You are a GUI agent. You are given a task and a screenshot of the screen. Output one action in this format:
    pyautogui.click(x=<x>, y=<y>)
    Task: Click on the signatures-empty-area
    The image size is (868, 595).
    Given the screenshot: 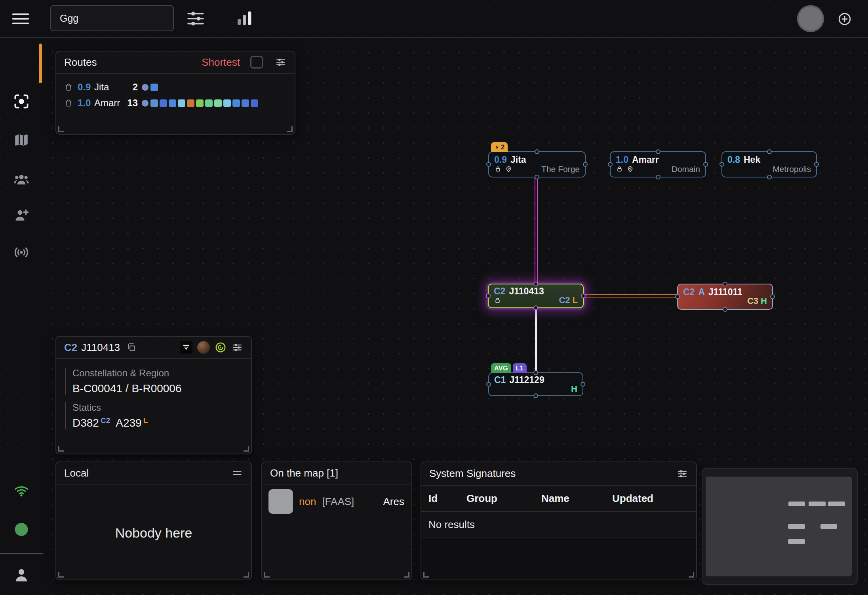 What is the action you would take?
    pyautogui.click(x=559, y=558)
    